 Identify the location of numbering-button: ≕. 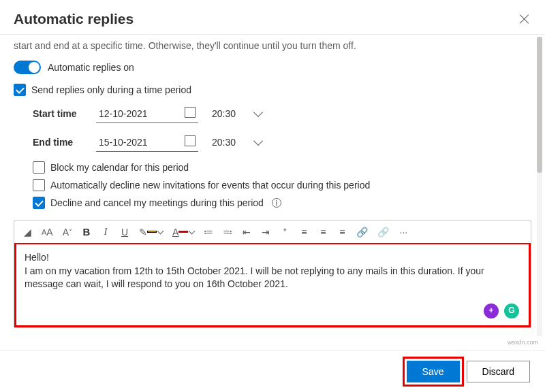
(228, 232).